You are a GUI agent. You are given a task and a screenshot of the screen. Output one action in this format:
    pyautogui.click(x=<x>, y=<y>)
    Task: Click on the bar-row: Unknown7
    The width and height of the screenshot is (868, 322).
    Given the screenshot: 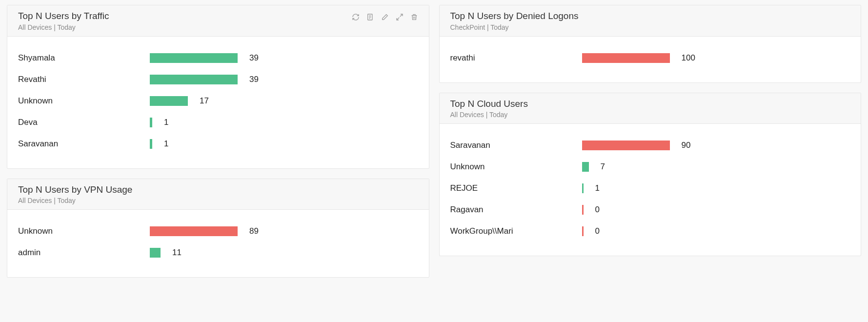 What is the action you would take?
    pyautogui.click(x=650, y=167)
    